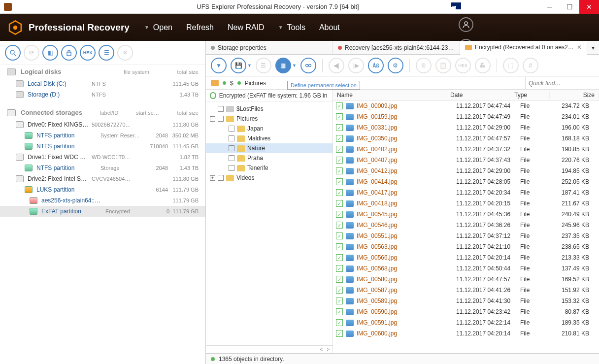 This screenshot has width=599, height=364. I want to click on search-input, so click(564, 83).